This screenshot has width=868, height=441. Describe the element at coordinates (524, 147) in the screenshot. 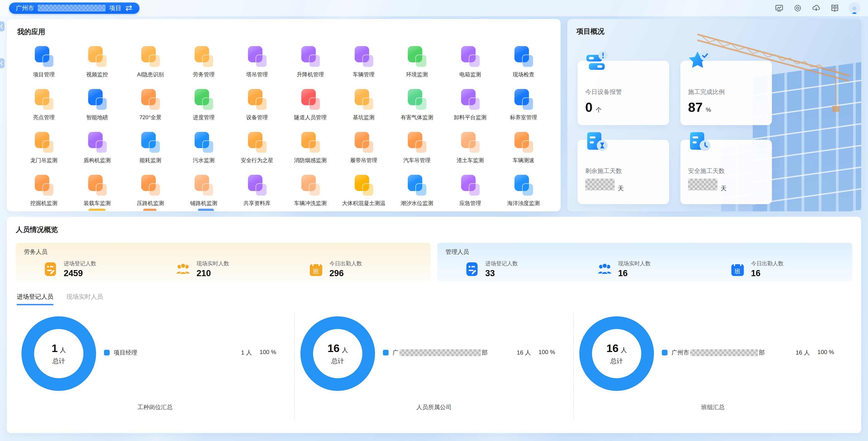

I see `app-tile-车辆测速: 车辆测速` at that location.